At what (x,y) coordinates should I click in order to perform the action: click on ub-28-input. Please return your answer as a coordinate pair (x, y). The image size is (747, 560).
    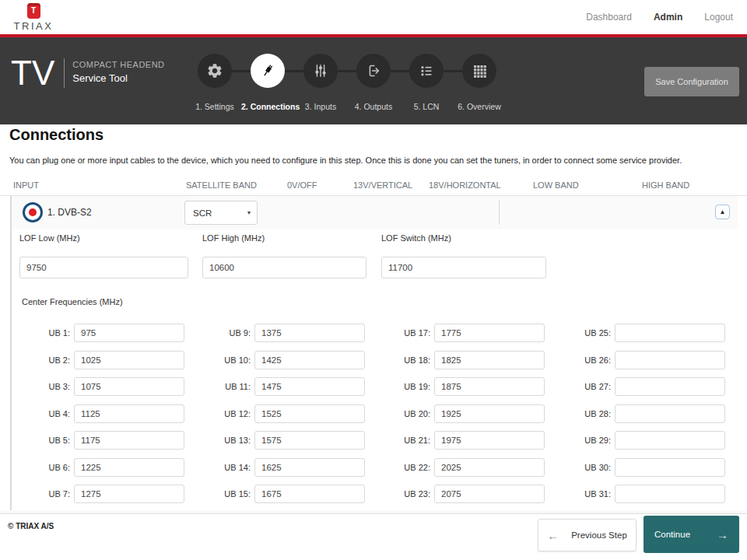
    Looking at the image, I should click on (670, 414).